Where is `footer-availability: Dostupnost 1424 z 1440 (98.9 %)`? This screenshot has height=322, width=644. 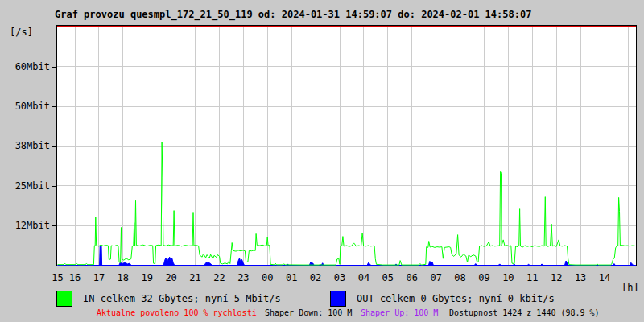 footer-availability: Dostupnost 1424 z 1440 (98.9 %) is located at coordinates (525, 313).